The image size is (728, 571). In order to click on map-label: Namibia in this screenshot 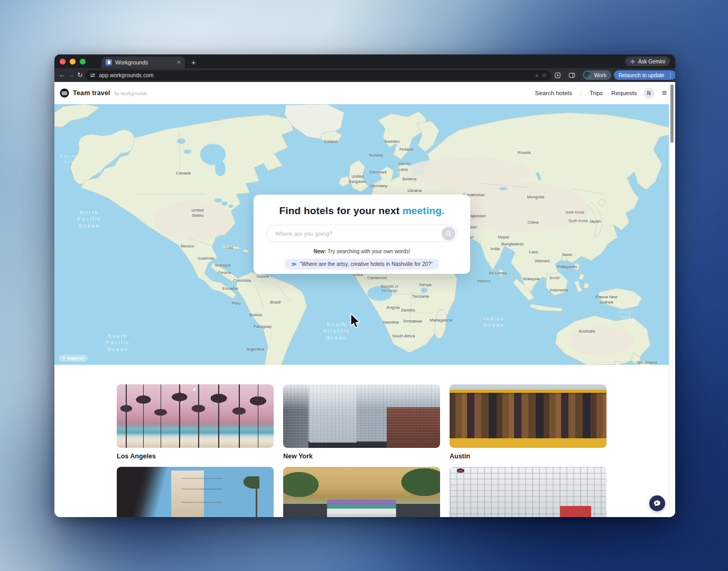, I will do `click(391, 323)`.